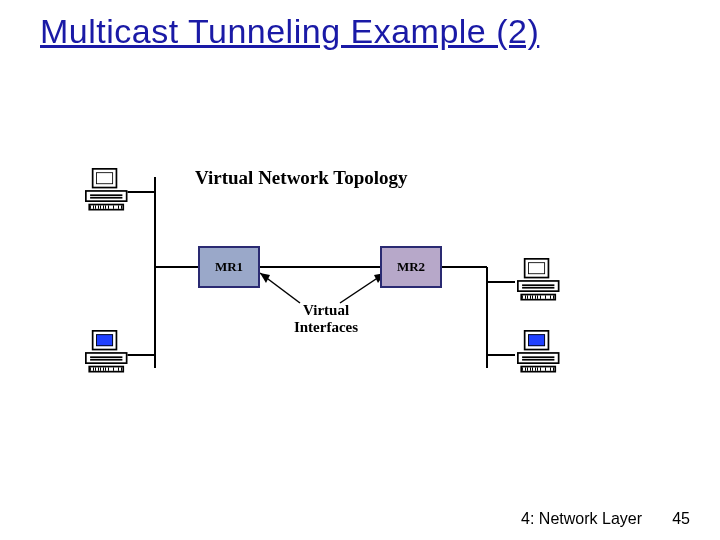  I want to click on page-number: 45, so click(681, 519).